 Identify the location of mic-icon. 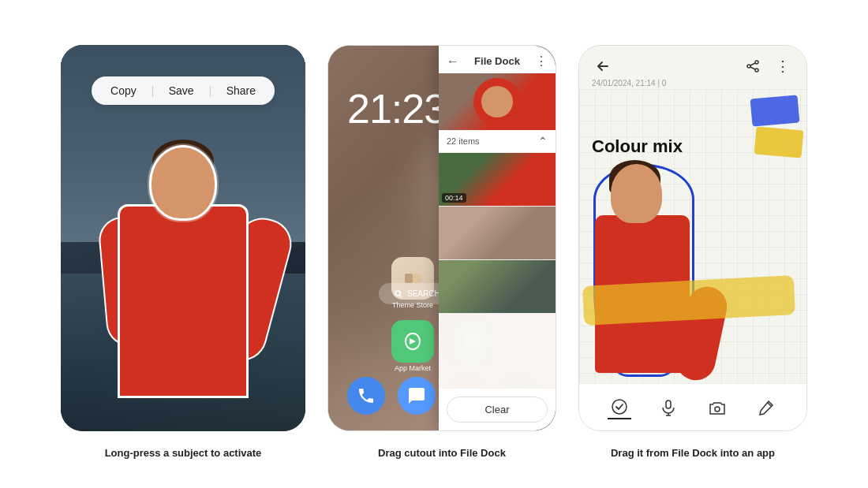
(668, 408).